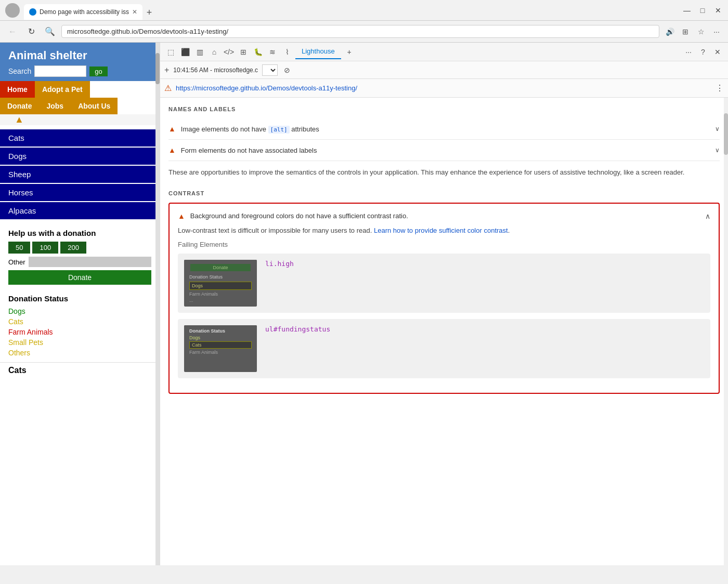 The image size is (728, 584). What do you see at coordinates (80, 247) in the screenshot?
I see `donation-amounts: 50 100 200` at bounding box center [80, 247].